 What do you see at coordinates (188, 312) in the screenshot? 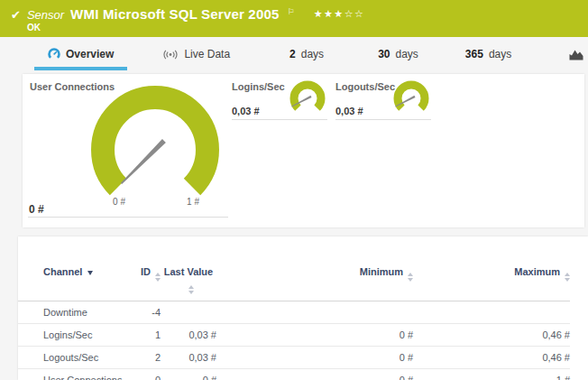
I see `channel-last-value-cell` at bounding box center [188, 312].